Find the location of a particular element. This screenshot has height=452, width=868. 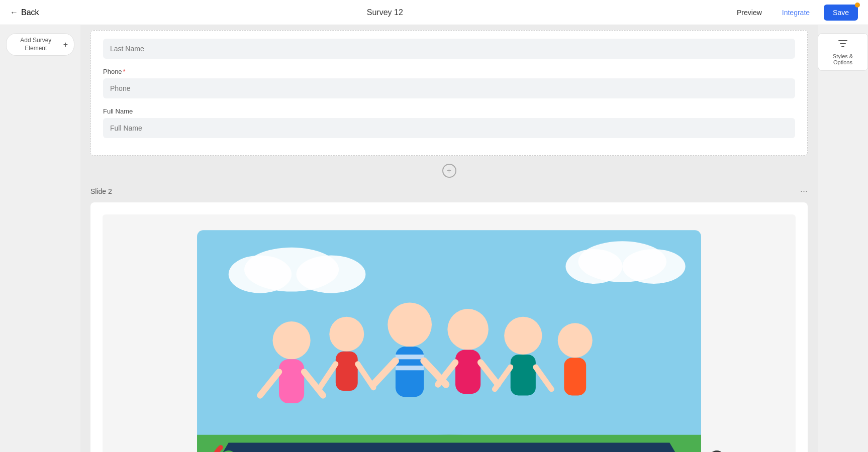

plus-icon: + is located at coordinates (65, 45).